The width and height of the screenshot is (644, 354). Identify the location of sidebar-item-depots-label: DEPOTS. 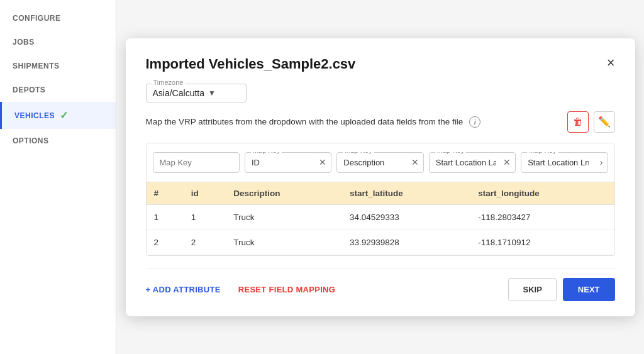
(29, 90).